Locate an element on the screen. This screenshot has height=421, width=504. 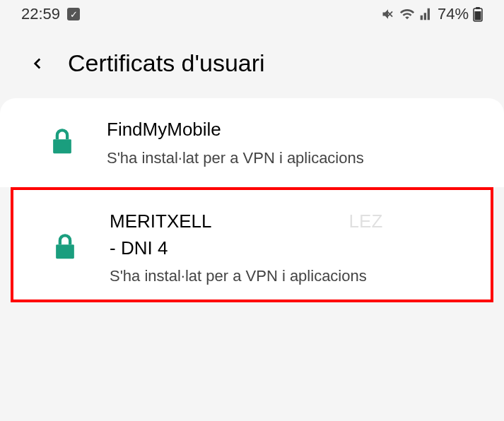
status-bar-left: 22:59 ✓ is located at coordinates (51, 14).